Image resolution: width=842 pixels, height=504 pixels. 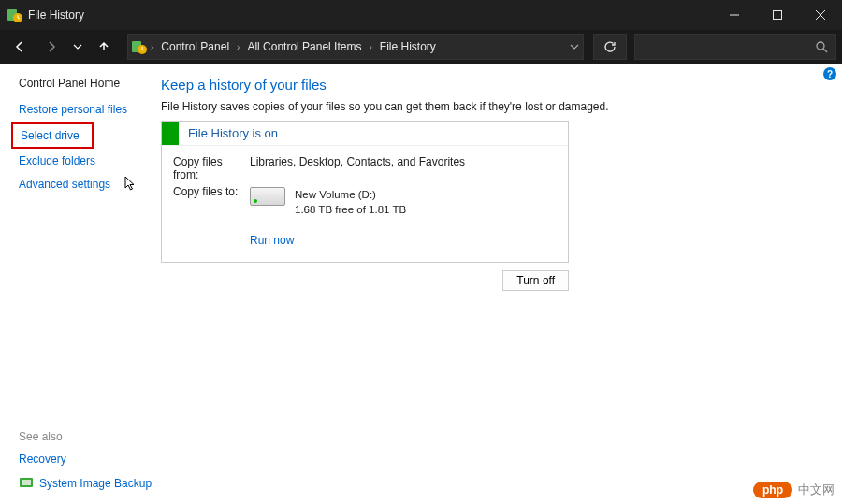 I want to click on see-also-heading: See also, so click(x=89, y=437).